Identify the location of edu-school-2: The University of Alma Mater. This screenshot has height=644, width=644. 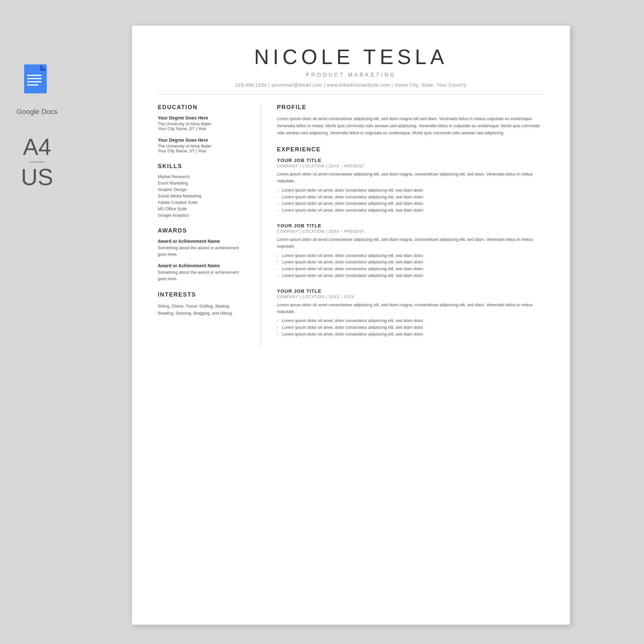
(203, 146).